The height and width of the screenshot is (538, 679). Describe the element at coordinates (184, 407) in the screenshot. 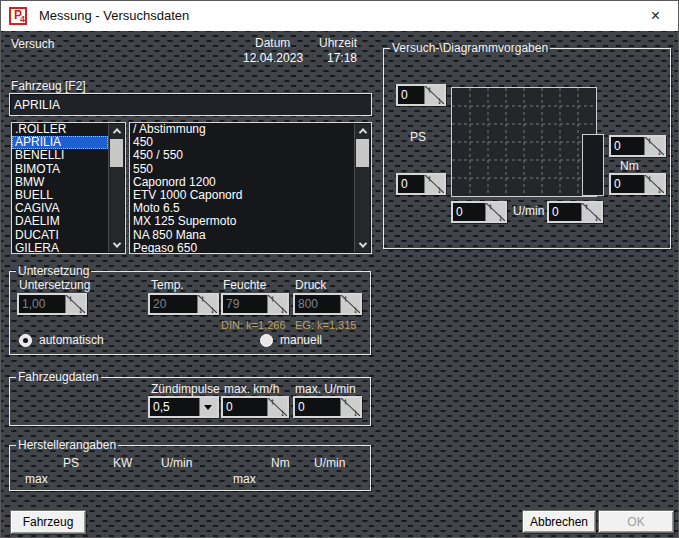

I see `zuendimpulse-dropdown: 0,5` at that location.